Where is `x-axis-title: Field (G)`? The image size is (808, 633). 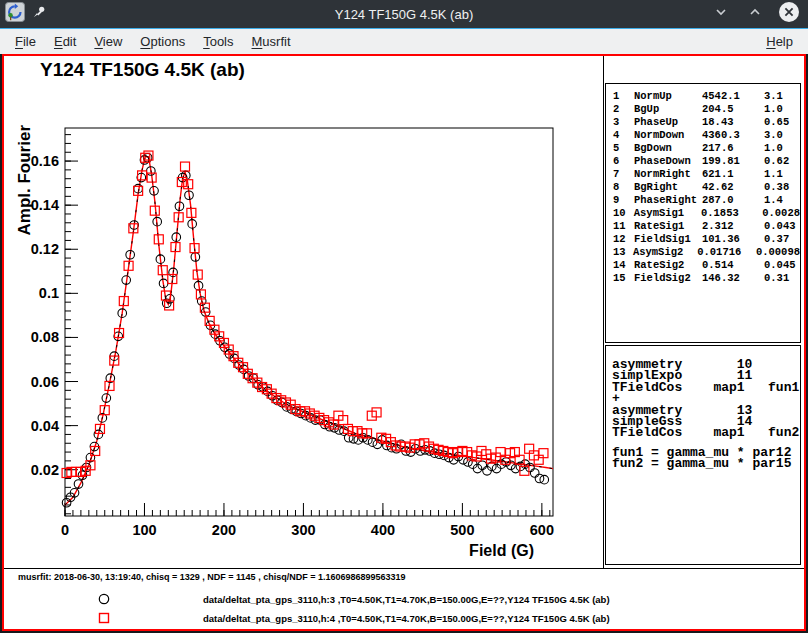
x-axis-title: Field (G) is located at coordinates (502, 550).